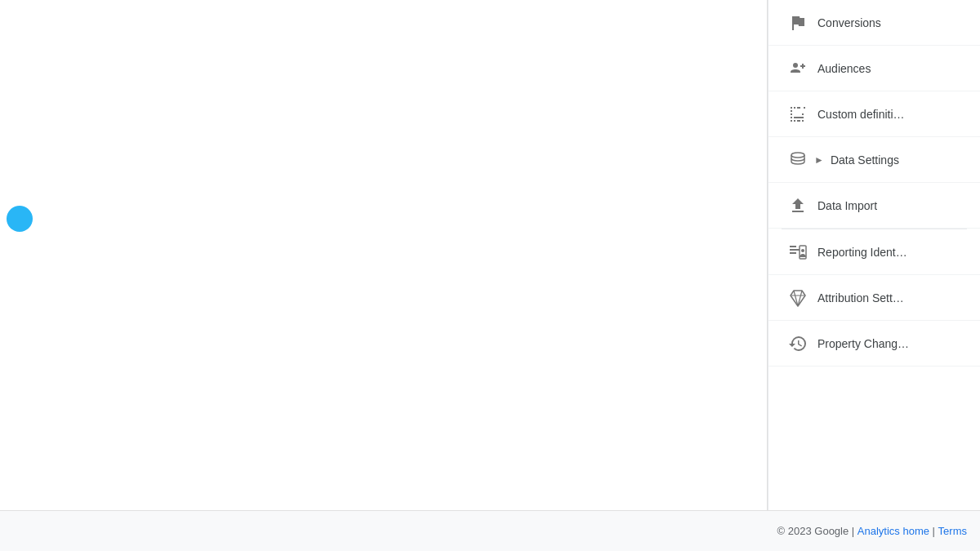 The height and width of the screenshot is (551, 980). Describe the element at coordinates (848, 206) in the screenshot. I see `sidebar-item-data-import-label: Data Import` at that location.